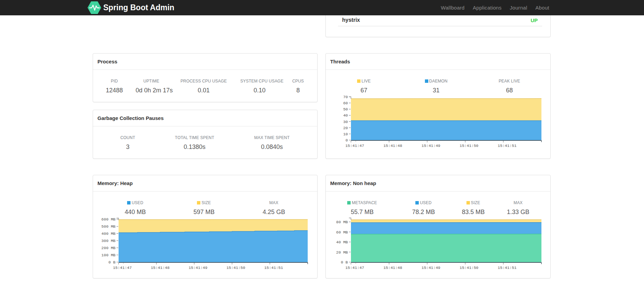 This screenshot has width=644, height=304. I want to click on metric-total-time-spent: TOTAL TIME SPENT0.1380s, so click(195, 139).